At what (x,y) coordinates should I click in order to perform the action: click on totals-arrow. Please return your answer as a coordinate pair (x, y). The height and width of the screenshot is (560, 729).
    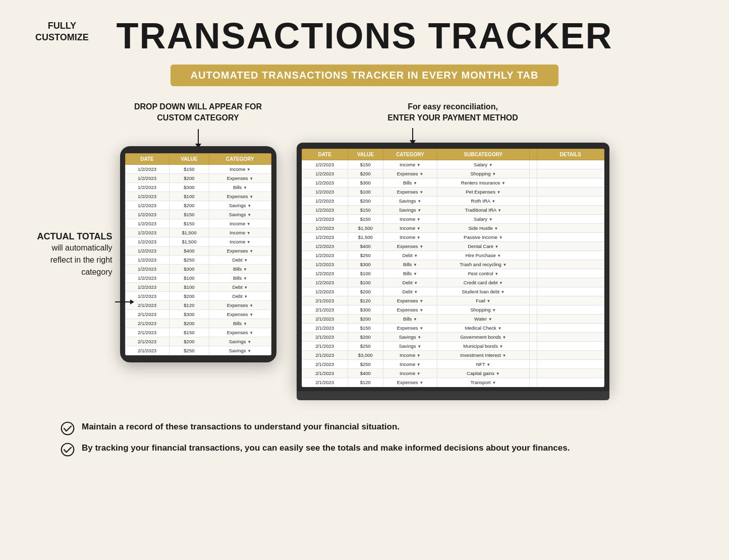
    Looking at the image, I should click on (125, 302).